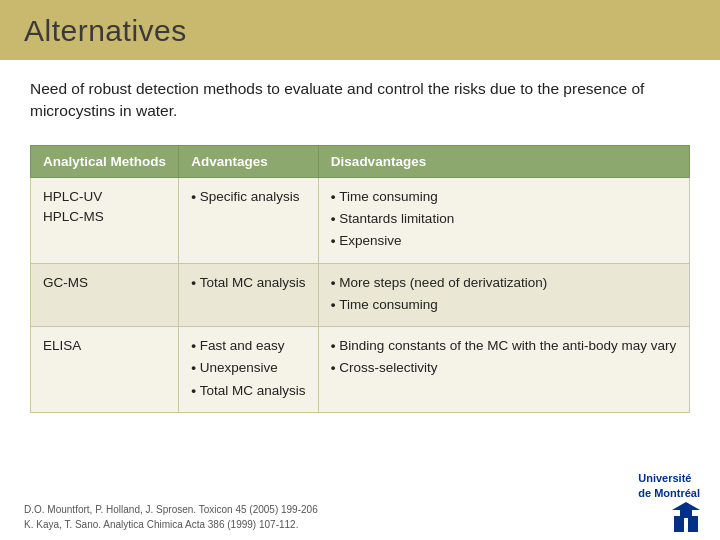 Image resolution: width=720 pixels, height=540 pixels. Describe the element at coordinates (105, 161) in the screenshot. I see `col-header-methods: Analytical Methods` at that location.